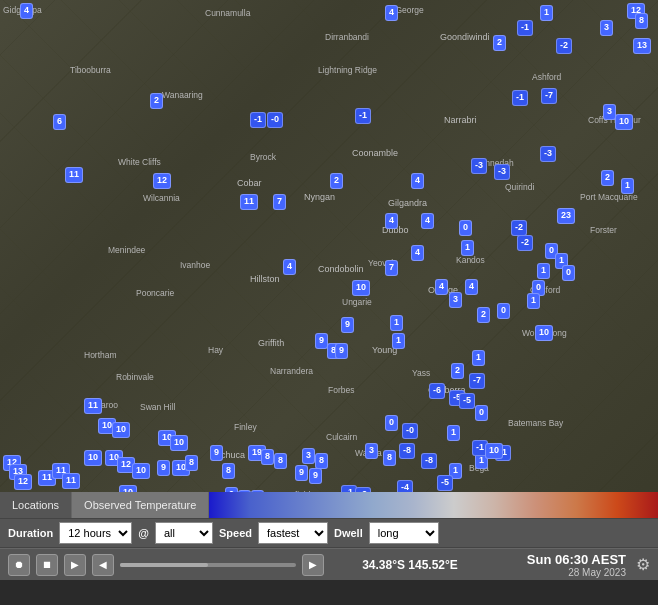 The image size is (658, 605). I want to click on next-button: ▶, so click(313, 565).